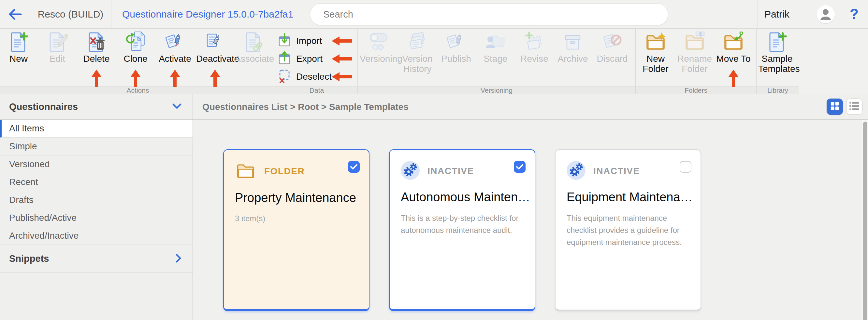 This screenshot has width=868, height=320. Describe the element at coordinates (57, 48) in the screenshot. I see `edit-button: Edit` at that location.